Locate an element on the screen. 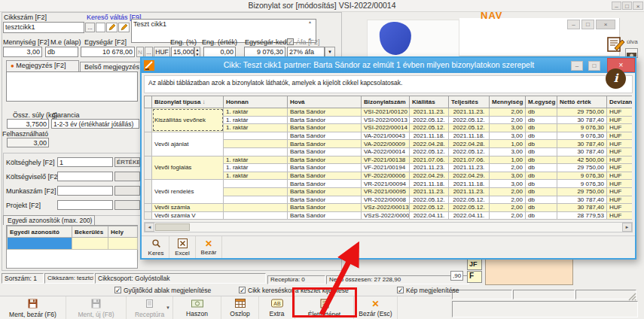 The image size is (644, 319). minimize-icon: – is located at coordinates (616, 6).